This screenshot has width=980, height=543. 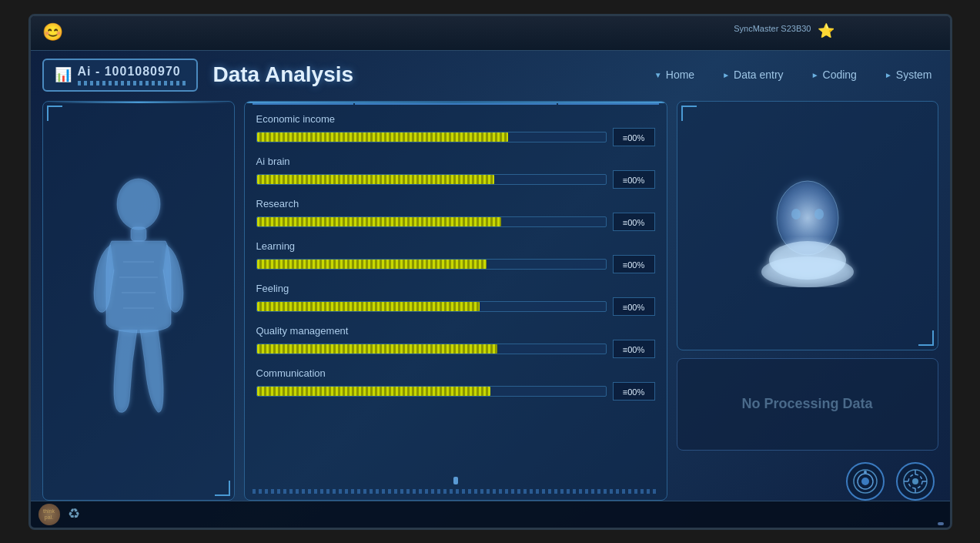 What do you see at coordinates (456, 119) in the screenshot?
I see `label-economic-income: Economic income` at bounding box center [456, 119].